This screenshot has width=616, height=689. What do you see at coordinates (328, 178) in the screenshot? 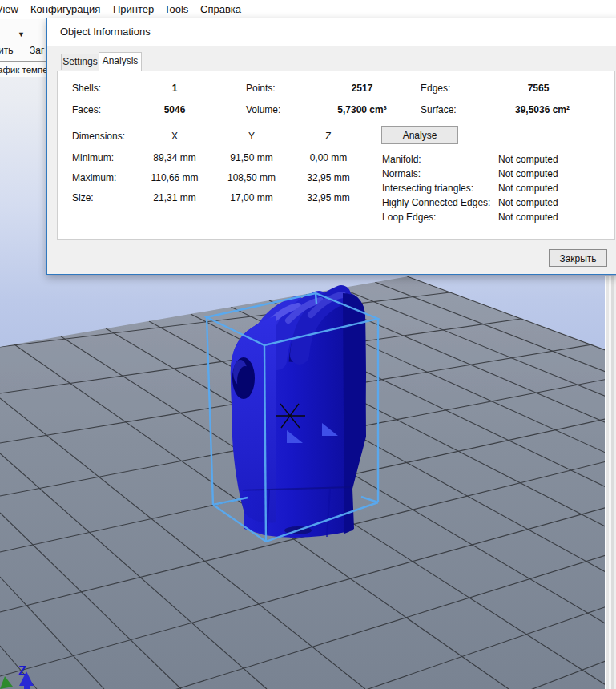
I see `maximum-z: 32,95 mm` at bounding box center [328, 178].